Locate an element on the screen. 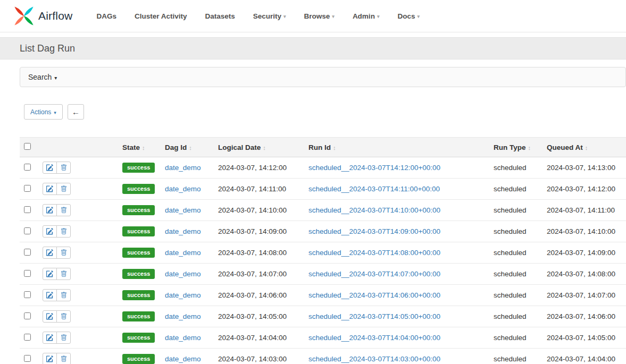 This screenshot has width=626, height=364. logical-date-cell: 2024-03-07, 14:08:00 is located at coordinates (259, 253).